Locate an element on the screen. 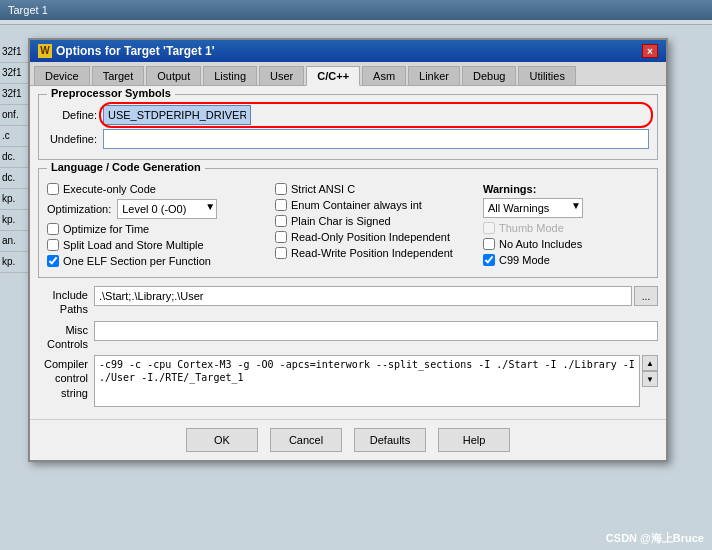 The width and height of the screenshot is (712, 550). app-titlebar: Target 1 is located at coordinates (356, 10).